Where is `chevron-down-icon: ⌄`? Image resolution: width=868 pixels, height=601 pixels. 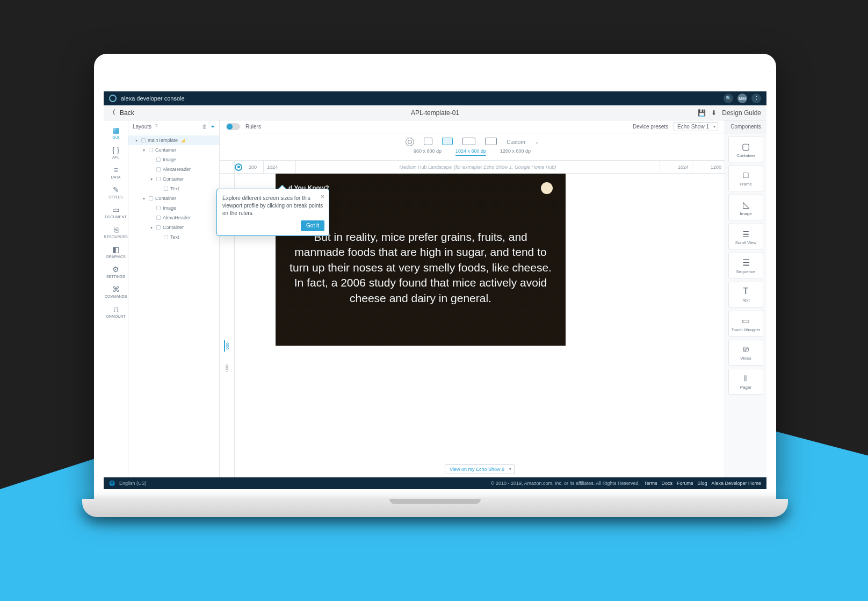 chevron-down-icon: ⌄ is located at coordinates (537, 142).